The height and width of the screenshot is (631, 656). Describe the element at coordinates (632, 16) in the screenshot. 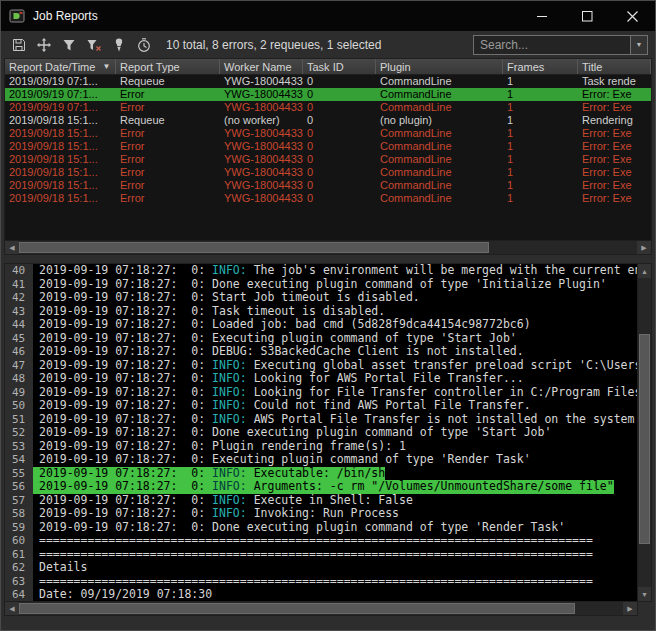

I see `close-button` at that location.